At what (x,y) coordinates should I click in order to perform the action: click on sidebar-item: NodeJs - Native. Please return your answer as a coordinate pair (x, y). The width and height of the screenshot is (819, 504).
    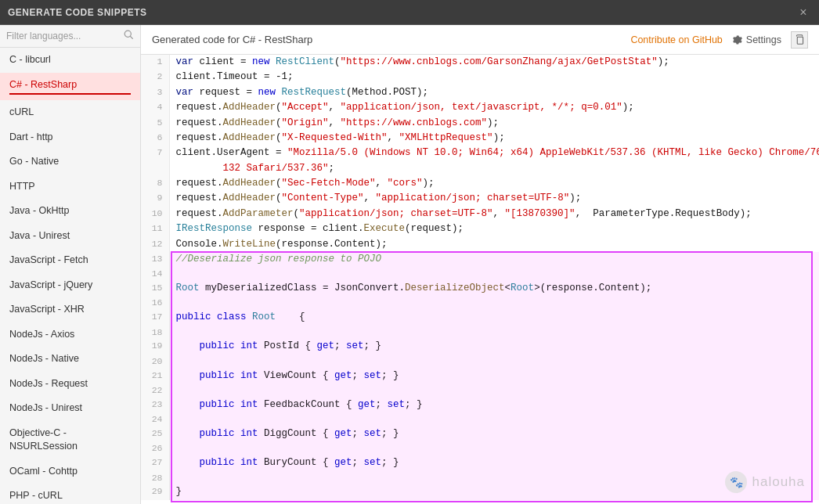
    Looking at the image, I should click on (70, 359).